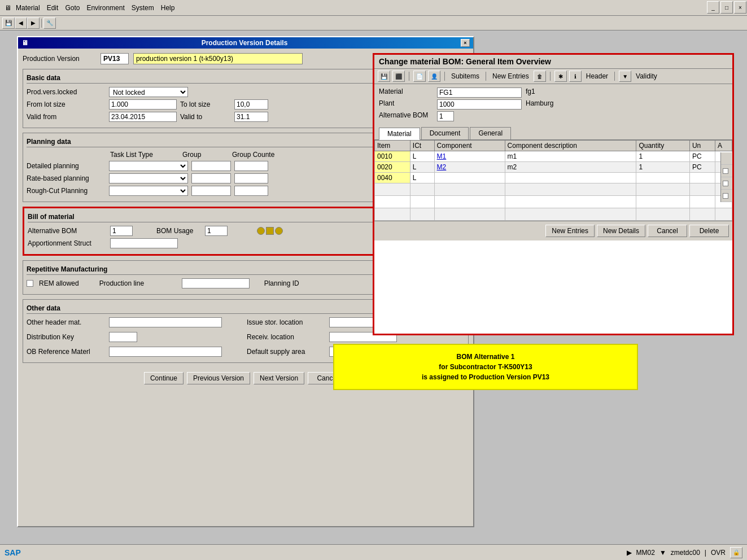 Image resolution: width=747 pixels, height=560 pixels. What do you see at coordinates (206, 117) in the screenshot?
I see `valid-to-label: Valid to` at bounding box center [206, 117].